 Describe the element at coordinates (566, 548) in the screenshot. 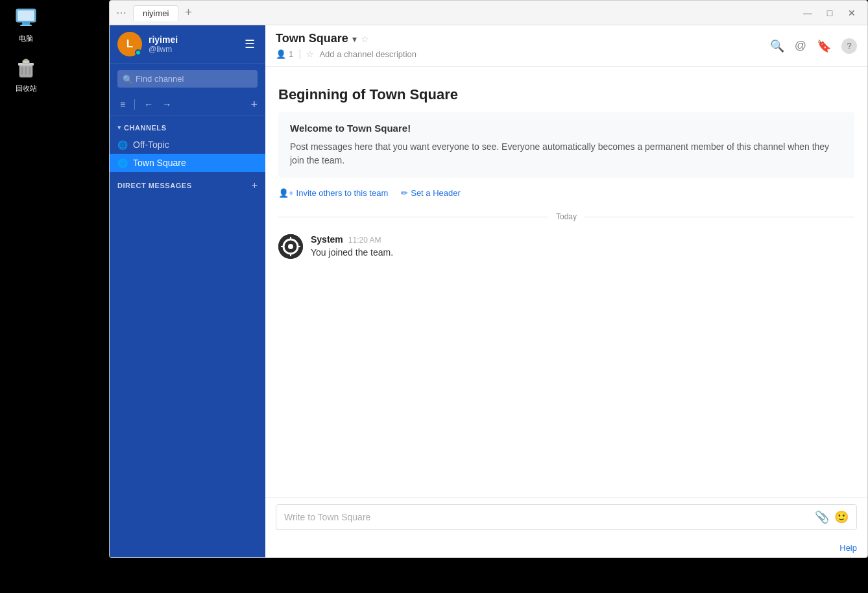

I see `chat-help: Help` at that location.